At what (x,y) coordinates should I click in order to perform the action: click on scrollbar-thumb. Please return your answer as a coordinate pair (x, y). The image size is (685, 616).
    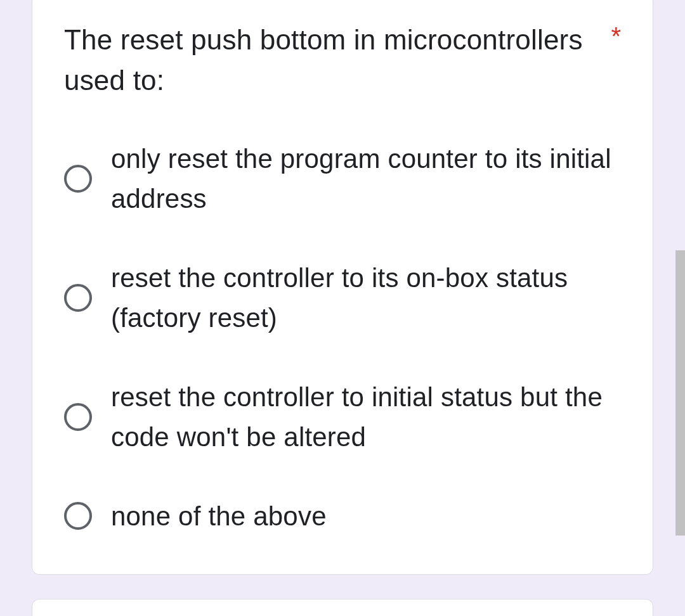
    Looking at the image, I should click on (680, 393).